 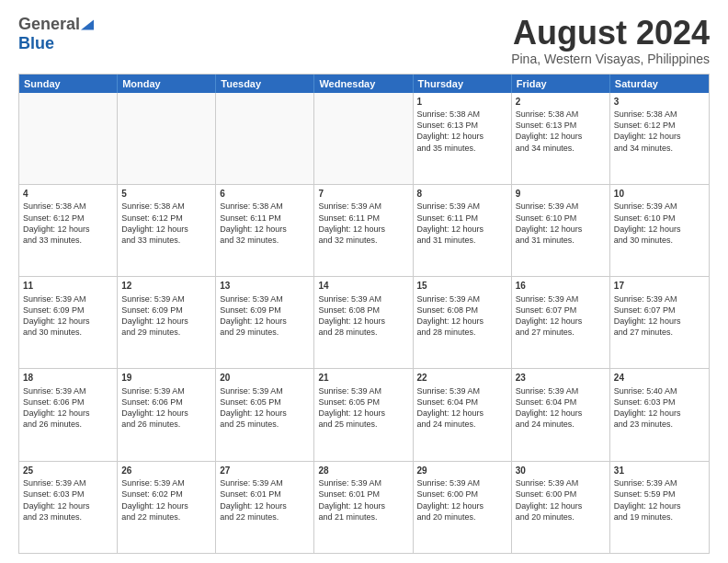 What do you see at coordinates (50, 24) in the screenshot?
I see `logo-general: General` at bounding box center [50, 24].